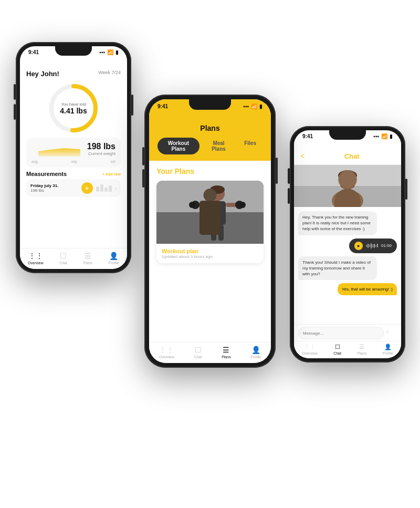  What do you see at coordinates (36, 263) in the screenshot?
I see `overview-label: Overview` at bounding box center [36, 263].